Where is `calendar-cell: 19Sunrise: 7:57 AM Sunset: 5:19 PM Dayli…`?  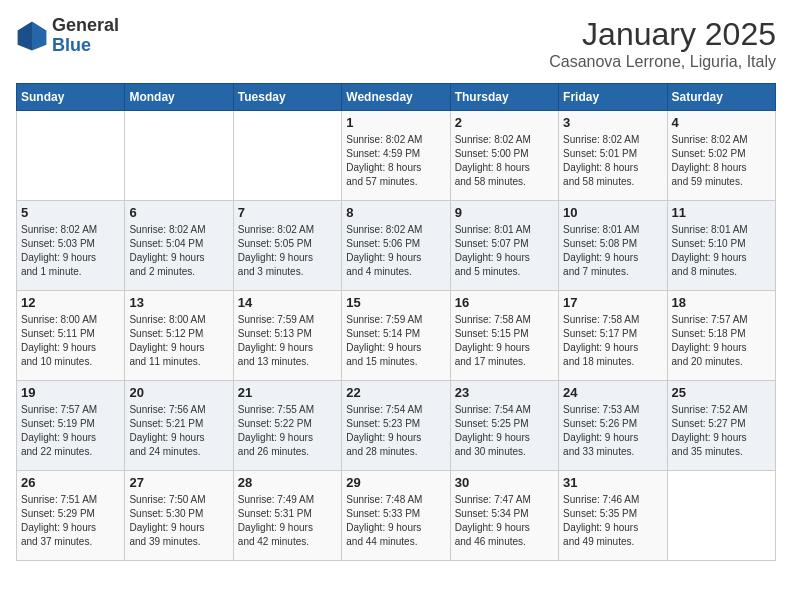
calendar-cell: 19Sunrise: 7:57 AM Sunset: 5:19 PM Dayli… is located at coordinates (71, 426).